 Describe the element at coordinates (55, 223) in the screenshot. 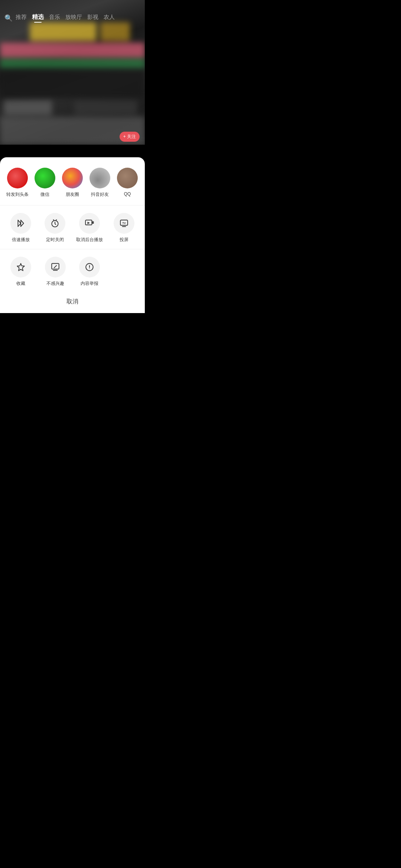

I see `clock-icon` at that location.